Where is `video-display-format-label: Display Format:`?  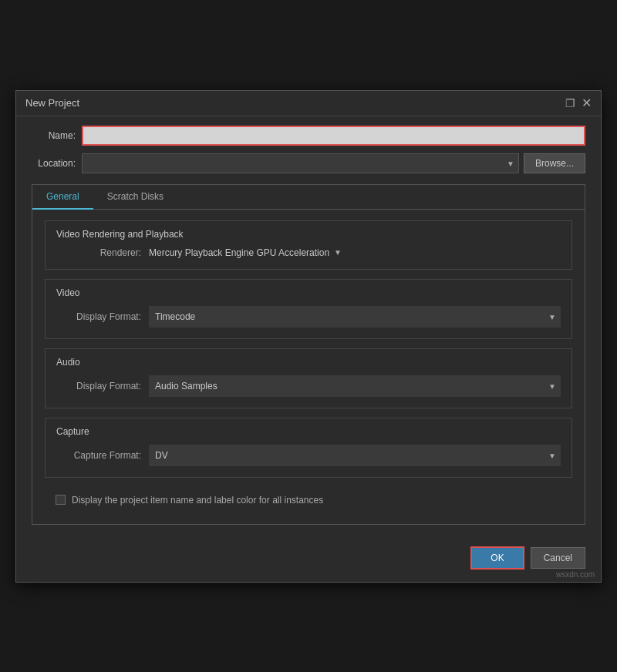 video-display-format-label: Display Format: is located at coordinates (103, 317).